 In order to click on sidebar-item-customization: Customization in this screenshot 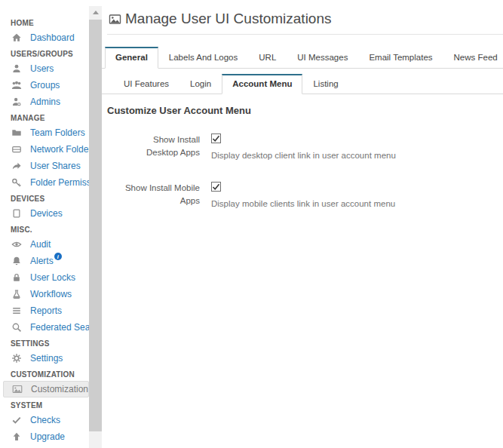, I will do `click(46, 389)`.